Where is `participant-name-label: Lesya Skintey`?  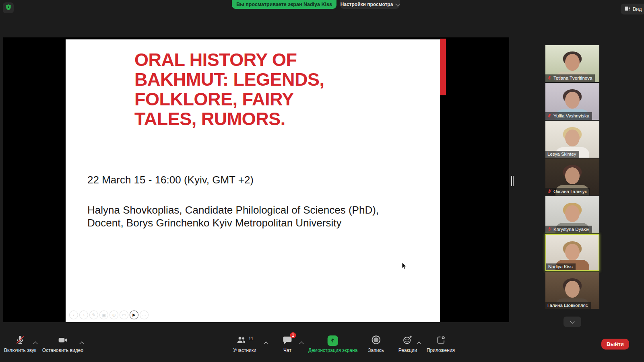
participant-name-label: Lesya Skintey is located at coordinates (562, 154).